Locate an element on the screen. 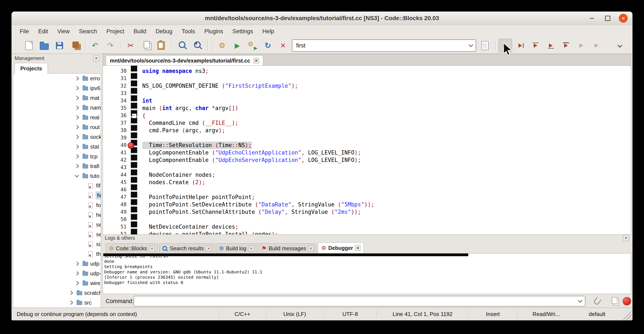 The height and width of the screenshot is (334, 644). stop-debugger-button is located at coordinates (627, 301).